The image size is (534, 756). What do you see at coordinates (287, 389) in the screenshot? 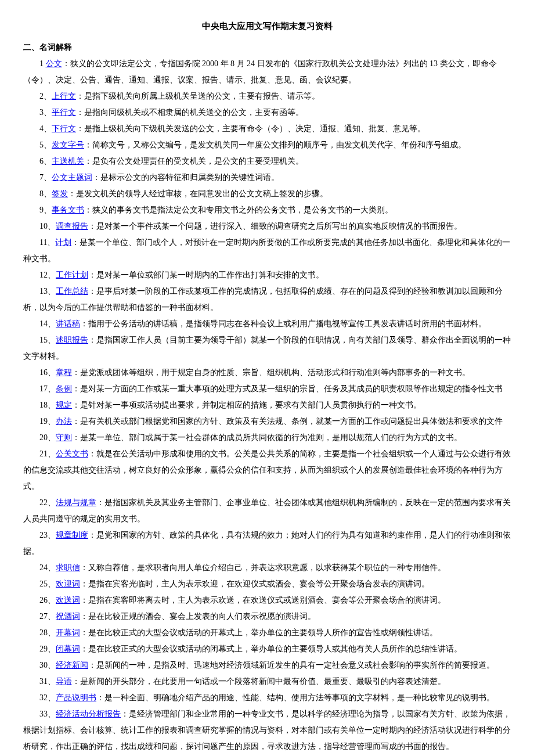
I see `definition-text: ：是对某一方面的工作或某一重大事项的处理方式及某一组织的宗旨、任务及其成员的职责…` at bounding box center [287, 389].